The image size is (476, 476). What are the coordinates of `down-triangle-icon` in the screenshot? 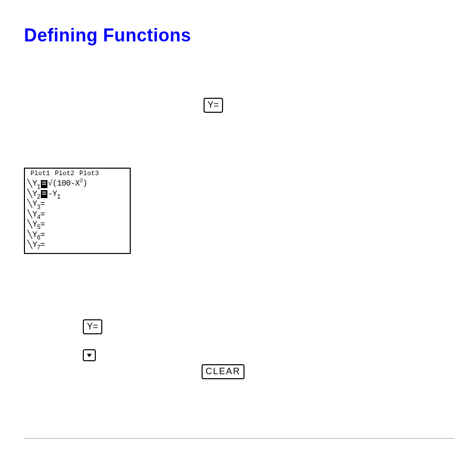 It's located at (89, 355).